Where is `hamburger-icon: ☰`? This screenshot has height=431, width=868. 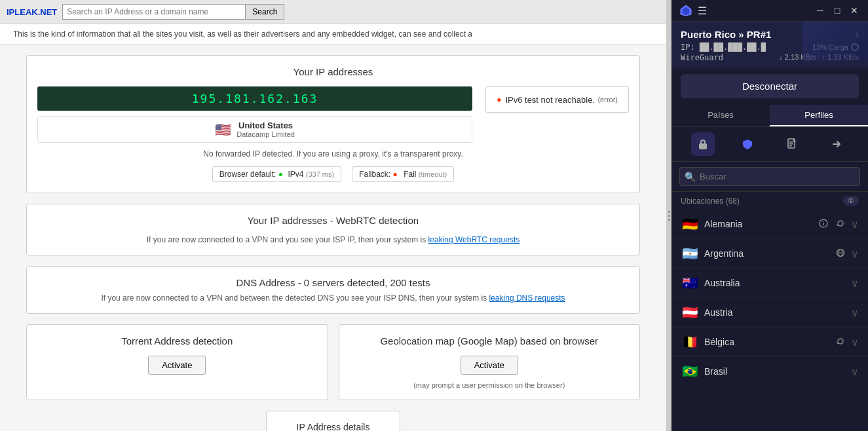
hamburger-icon: ☰ is located at coordinates (702, 10).